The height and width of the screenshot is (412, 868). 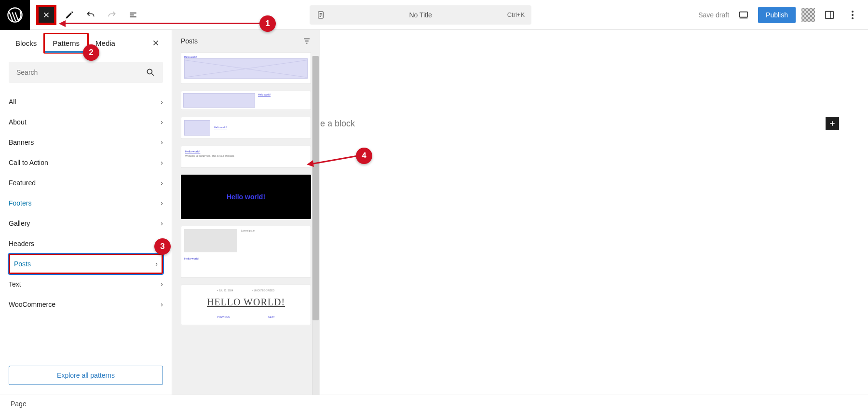 What do you see at coordinates (420, 15) in the screenshot?
I see `document-title: No Title` at bounding box center [420, 15].